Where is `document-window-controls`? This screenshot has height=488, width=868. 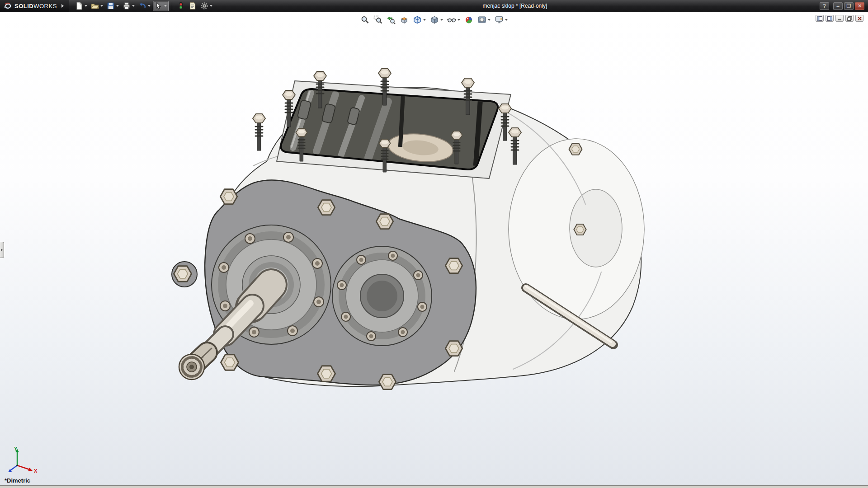 document-window-controls is located at coordinates (840, 18).